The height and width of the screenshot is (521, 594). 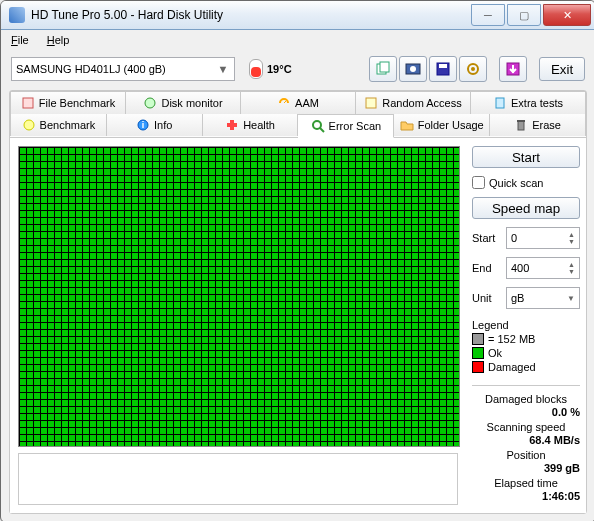 What do you see at coordinates (526, 325) in the screenshot?
I see `legend-title: Legend` at bounding box center [526, 325].